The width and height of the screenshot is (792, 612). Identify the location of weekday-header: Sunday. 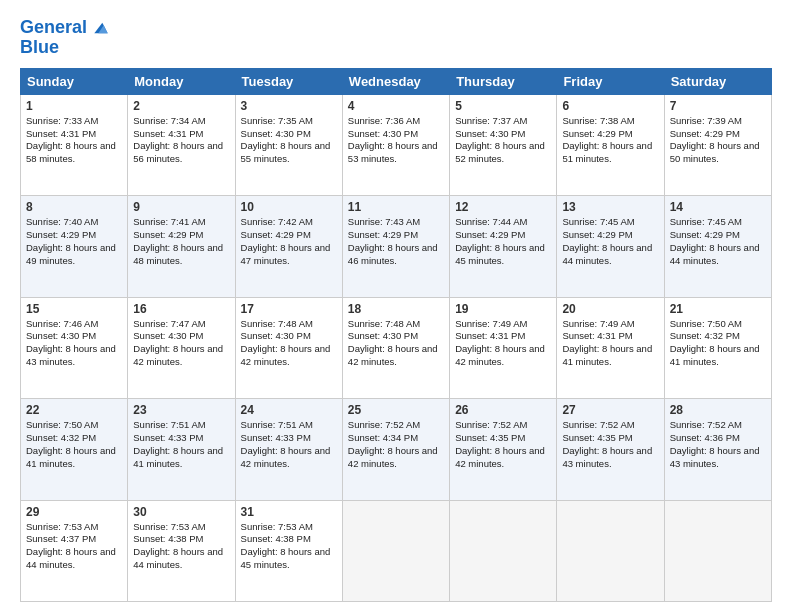
(74, 81).